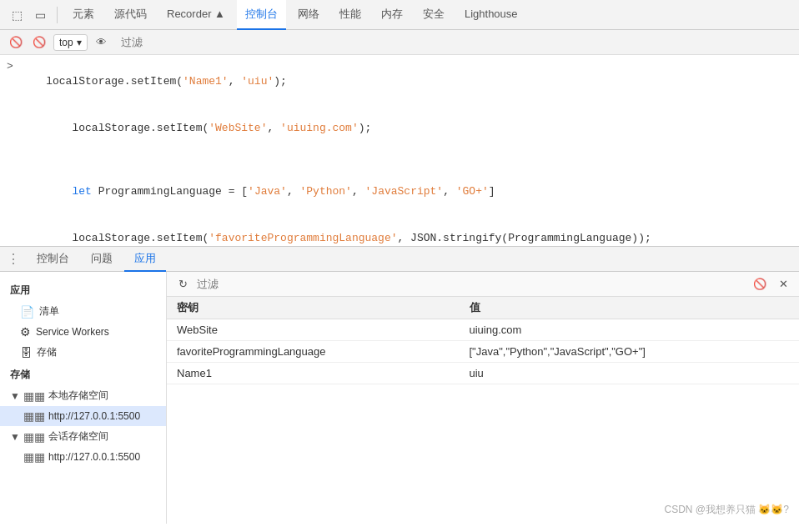 This screenshot has width=799, height=532. I want to click on code-string: 'Name1', so click(205, 82).